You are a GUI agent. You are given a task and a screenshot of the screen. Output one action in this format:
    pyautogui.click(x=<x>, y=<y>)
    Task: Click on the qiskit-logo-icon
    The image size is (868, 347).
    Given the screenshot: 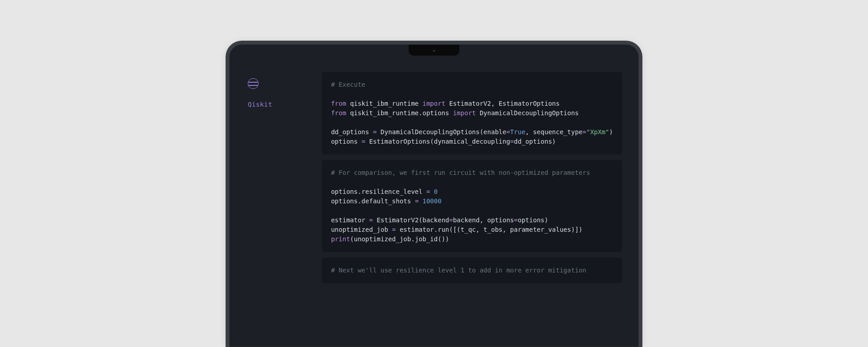 What is the action you would take?
    pyautogui.click(x=253, y=84)
    